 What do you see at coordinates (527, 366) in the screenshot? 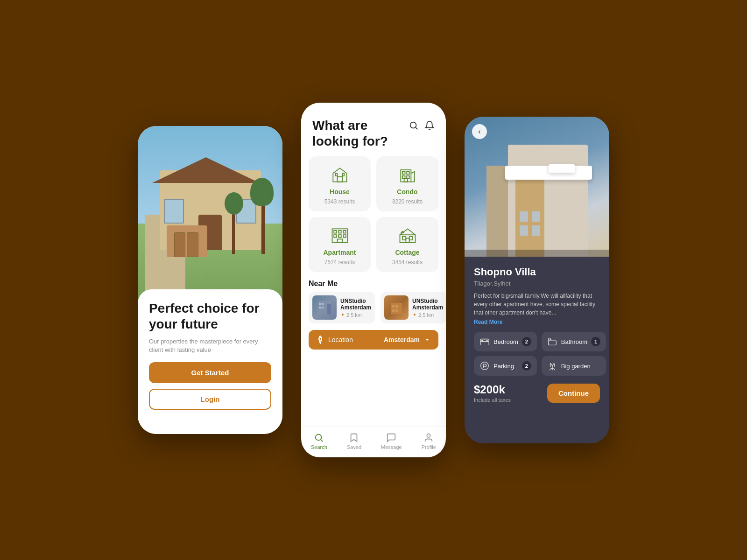
I see `parking-count: 2` at bounding box center [527, 366].